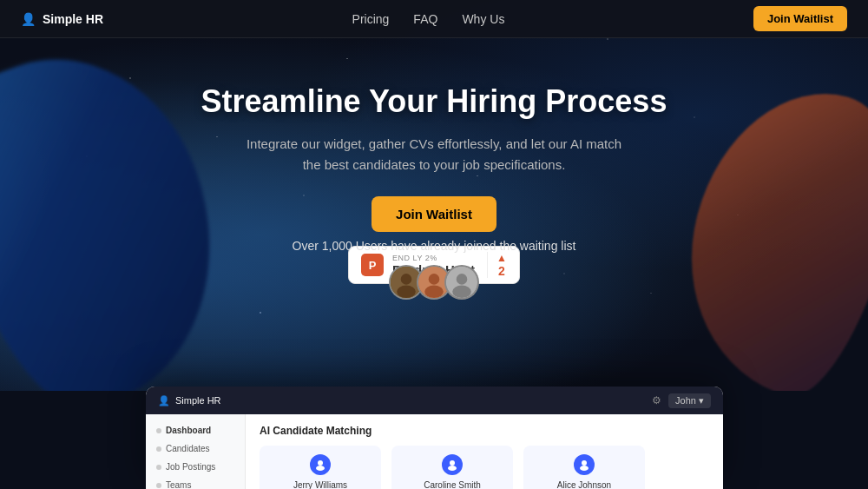 This screenshot has width=868, height=489. Describe the element at coordinates (584, 467) in the screenshot. I see `candidate-card-3: Alice Johnson` at that location.